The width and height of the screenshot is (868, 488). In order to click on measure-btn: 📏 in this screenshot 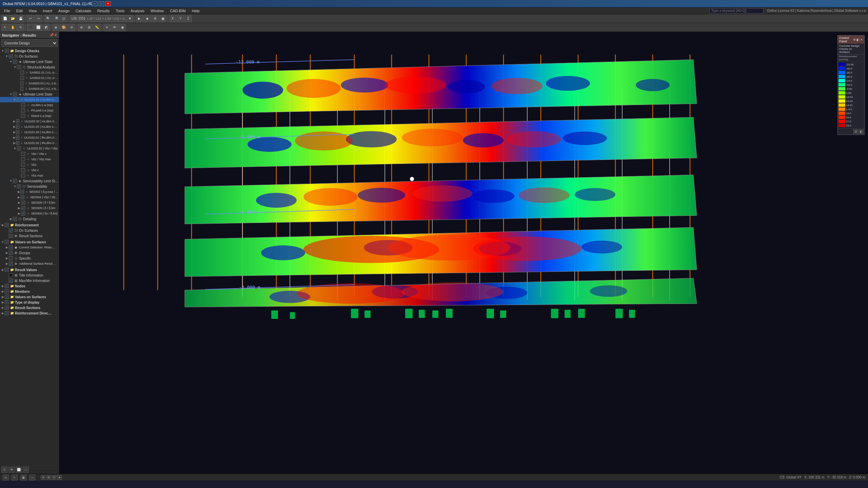, I will do `click(97, 27)`.